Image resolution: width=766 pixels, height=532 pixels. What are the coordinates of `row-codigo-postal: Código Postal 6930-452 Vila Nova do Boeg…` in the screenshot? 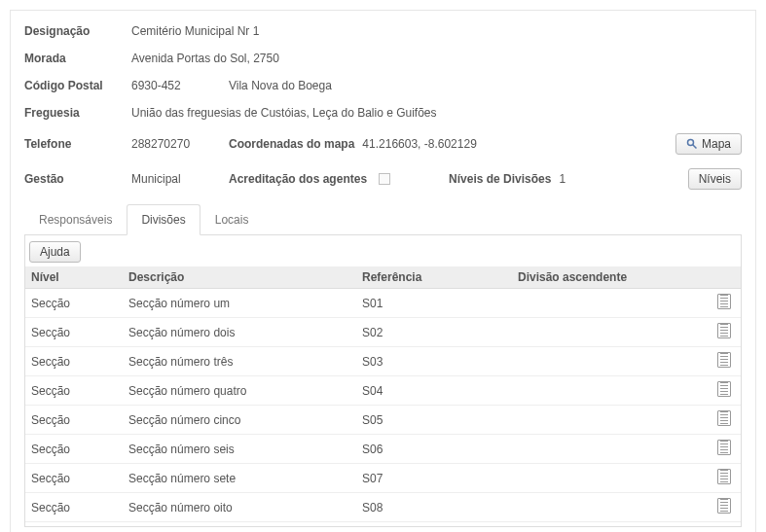 It's located at (383, 86).